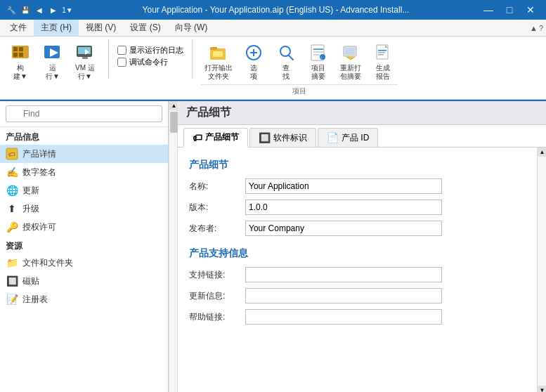  I want to click on product-details-section-title: 产品细节, so click(357, 165).